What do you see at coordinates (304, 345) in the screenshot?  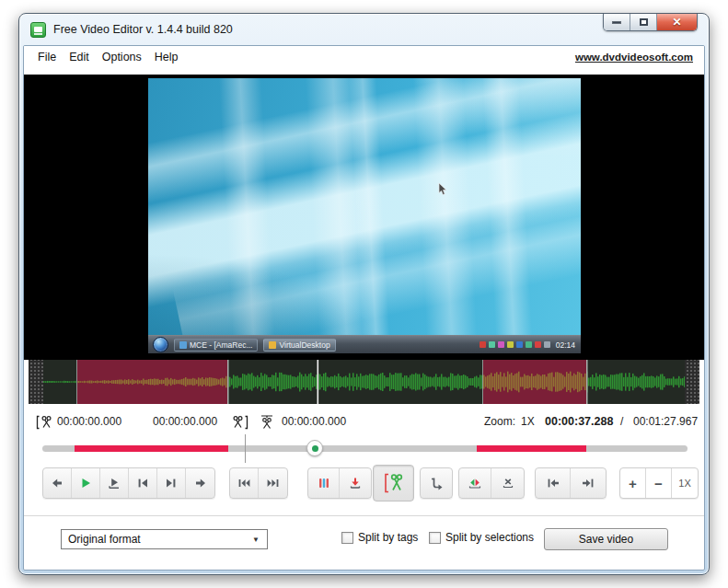 I see `taskbar-app-label: VirtualDesktop` at bounding box center [304, 345].